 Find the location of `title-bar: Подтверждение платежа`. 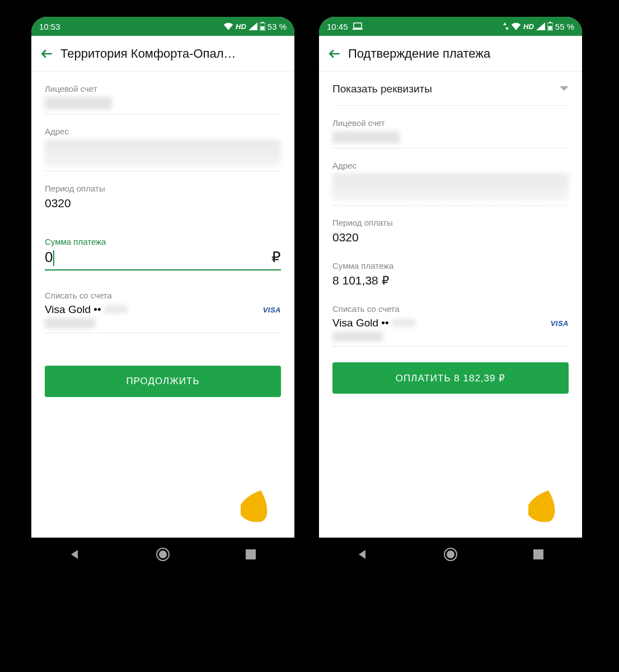

title-bar: Подтверждение платежа is located at coordinates (451, 54).